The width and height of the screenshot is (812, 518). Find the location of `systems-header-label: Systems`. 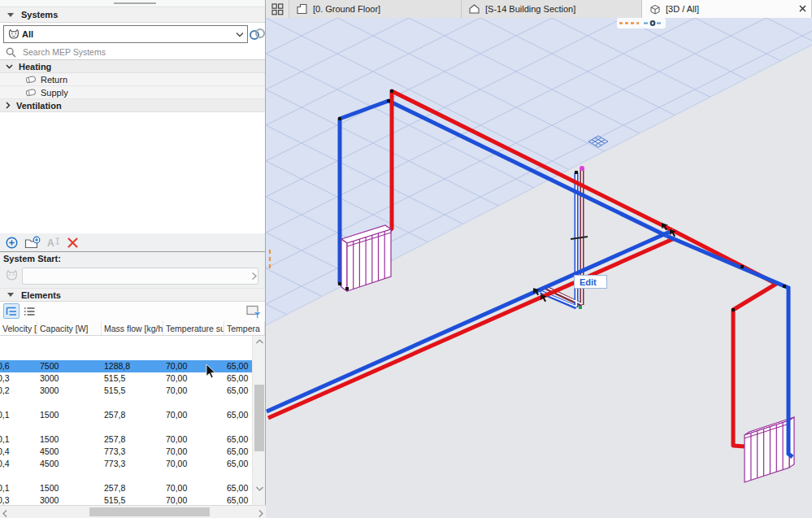

systems-header-label: Systems is located at coordinates (39, 15).